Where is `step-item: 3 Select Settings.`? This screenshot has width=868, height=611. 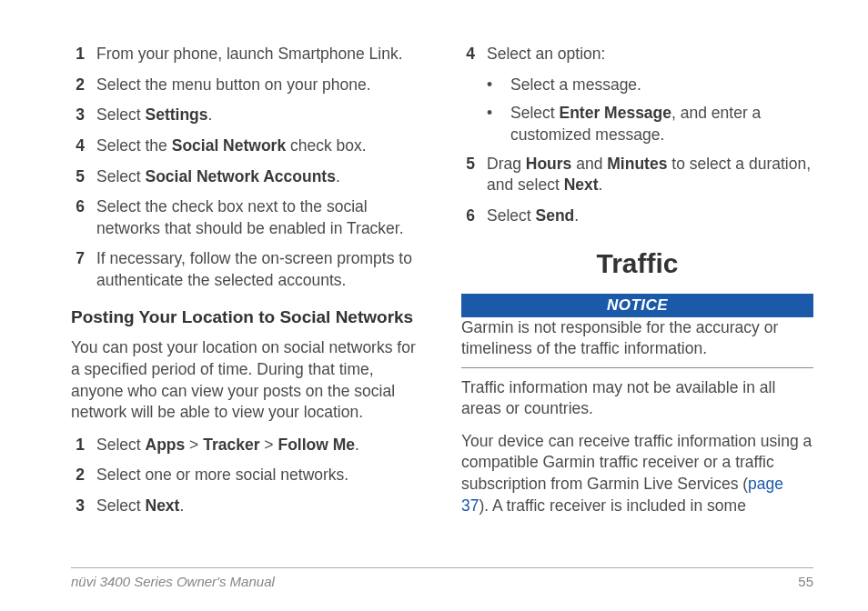 step-item: 3 Select Settings. is located at coordinates (247, 115).